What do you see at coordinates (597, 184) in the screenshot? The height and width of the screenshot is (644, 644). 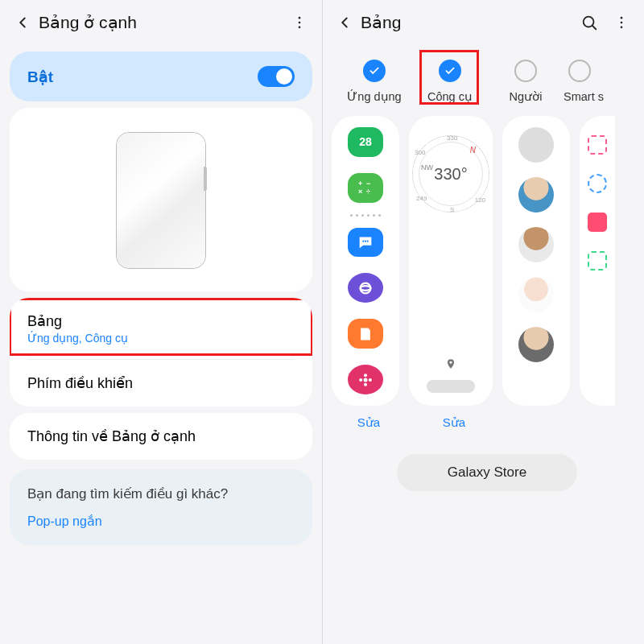 I see `oval-select-icon` at bounding box center [597, 184].